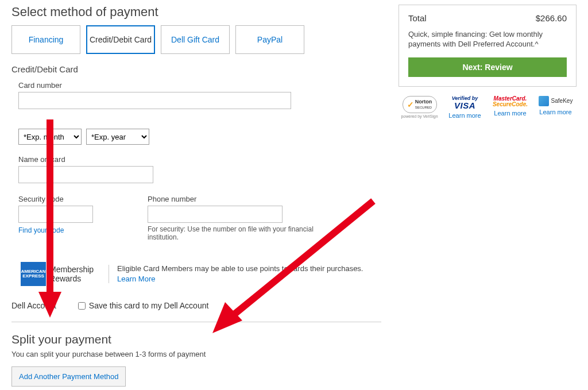 Image resolution: width=588 pixels, height=390 pixels. What do you see at coordinates (56, 214) in the screenshot?
I see `security-code-input` at bounding box center [56, 214].